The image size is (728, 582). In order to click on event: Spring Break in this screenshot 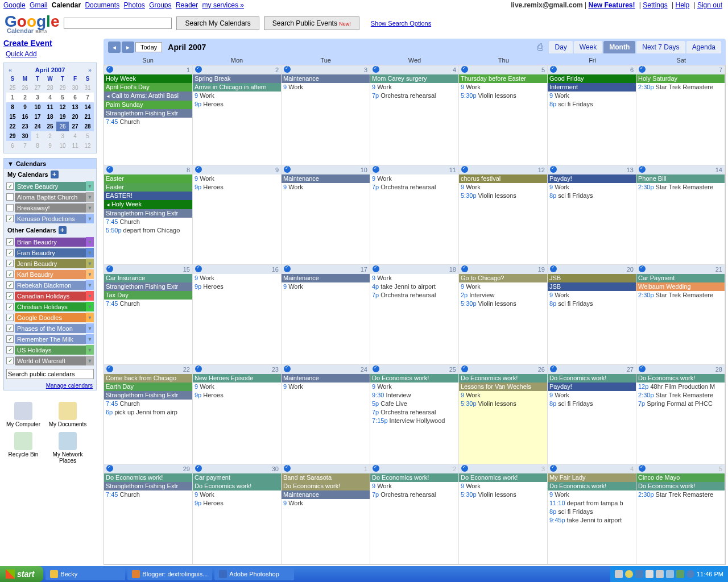, I will do `click(237, 78)`.